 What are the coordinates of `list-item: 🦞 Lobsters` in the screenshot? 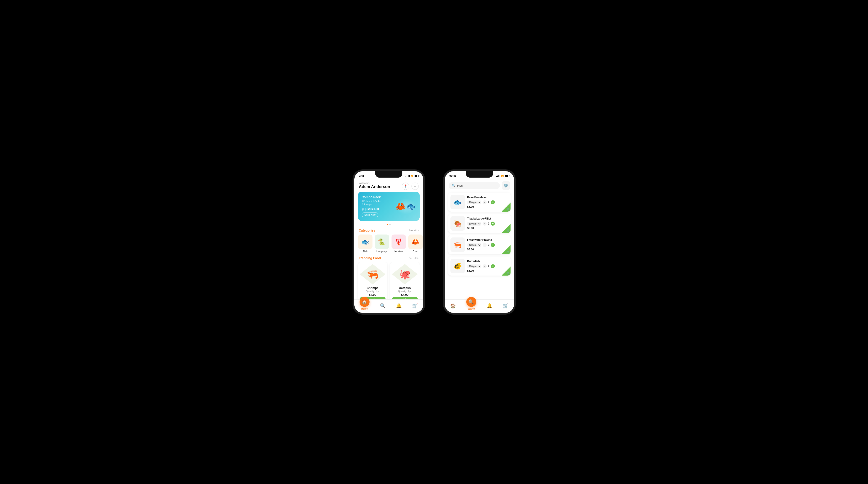 It's located at (399, 244).